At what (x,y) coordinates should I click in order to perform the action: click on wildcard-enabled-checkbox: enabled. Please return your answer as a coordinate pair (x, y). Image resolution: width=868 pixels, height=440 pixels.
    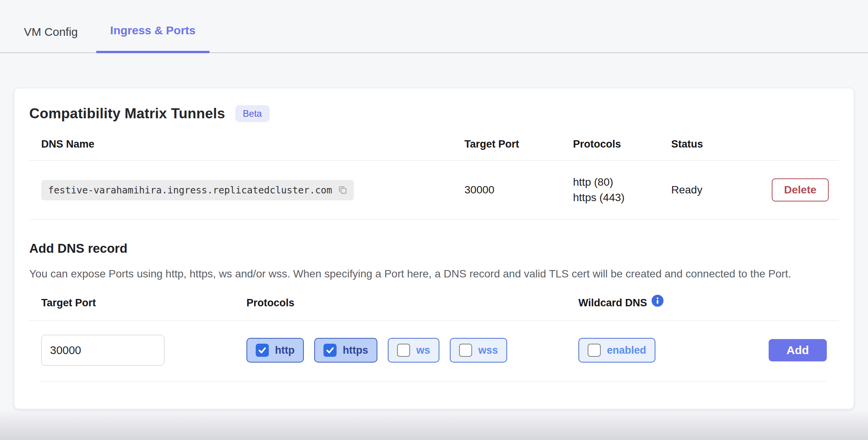
    Looking at the image, I should click on (617, 350).